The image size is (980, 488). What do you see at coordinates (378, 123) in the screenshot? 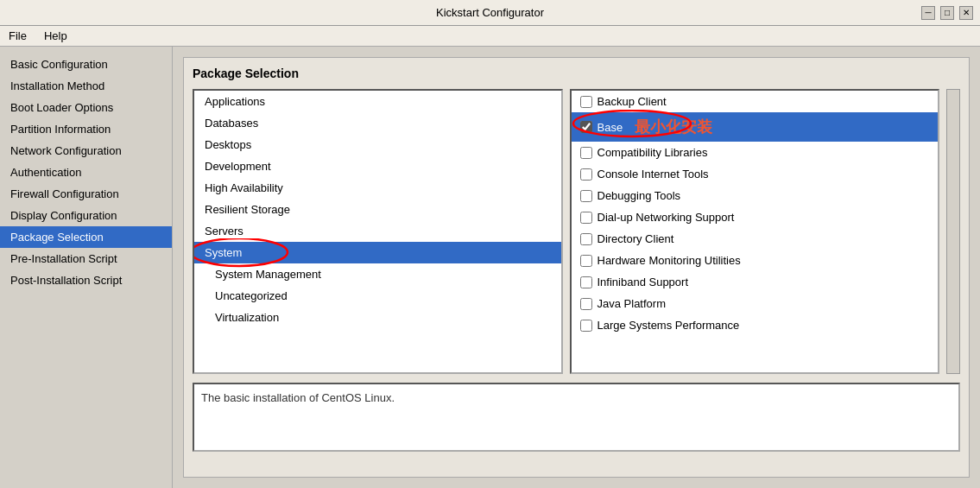
I see `list-item-databases: Databases` at bounding box center [378, 123].